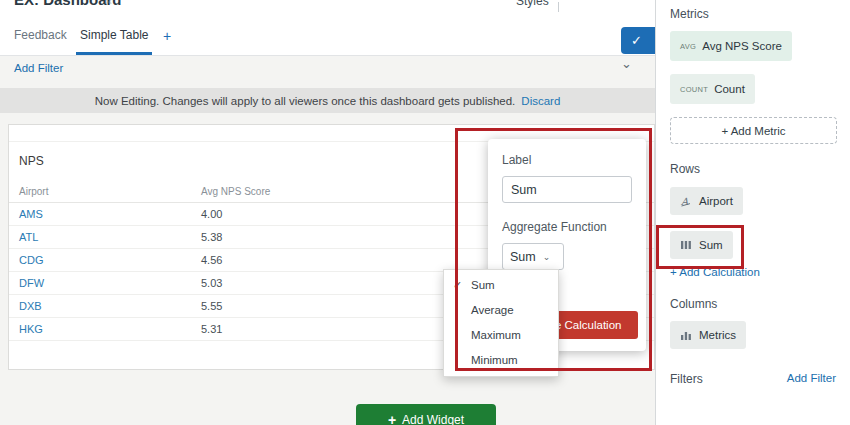 The width and height of the screenshot is (850, 425). I want to click on column-header-airport: Airport, so click(34, 192).